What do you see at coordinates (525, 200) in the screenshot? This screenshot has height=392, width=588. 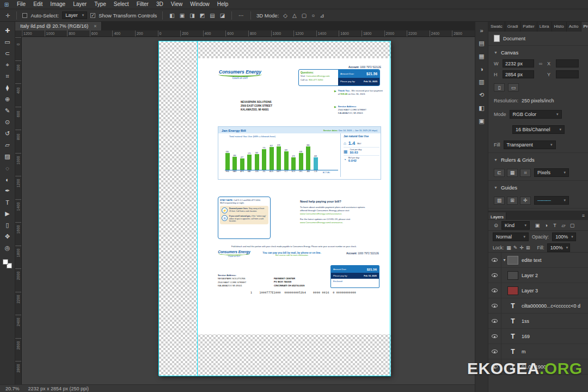 I see `guide-clear-icon: ✛` at bounding box center [525, 200].